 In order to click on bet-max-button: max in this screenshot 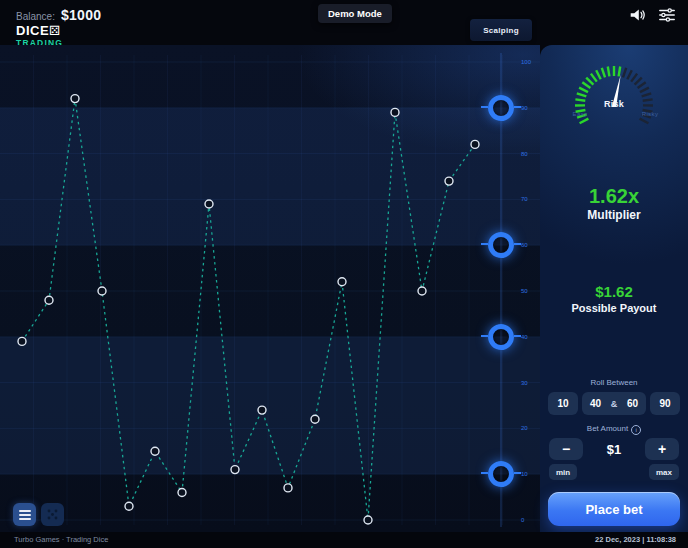, I will do `click(664, 472)`.